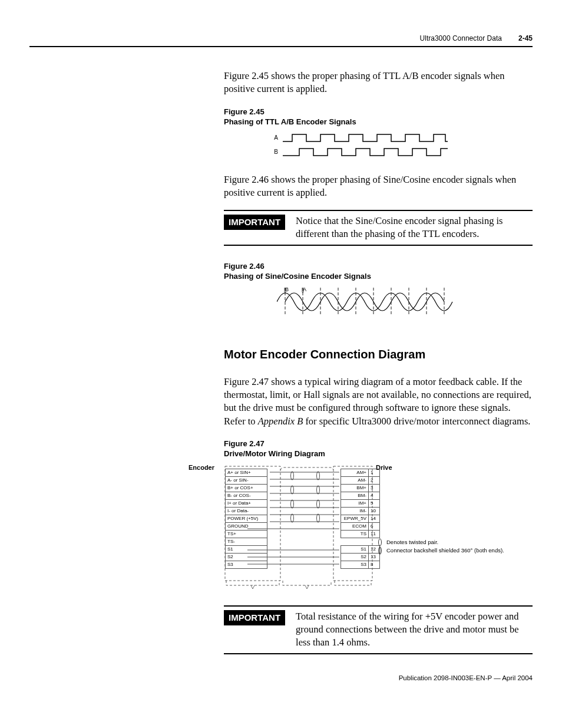 This screenshot has height=728, width=562. What do you see at coordinates (361, 519) in the screenshot?
I see `drive-pin-table: AM+1 AM-2 BM+3 BM-4 IM+5 IM-10 EPWR_5V14…` at bounding box center [361, 519].